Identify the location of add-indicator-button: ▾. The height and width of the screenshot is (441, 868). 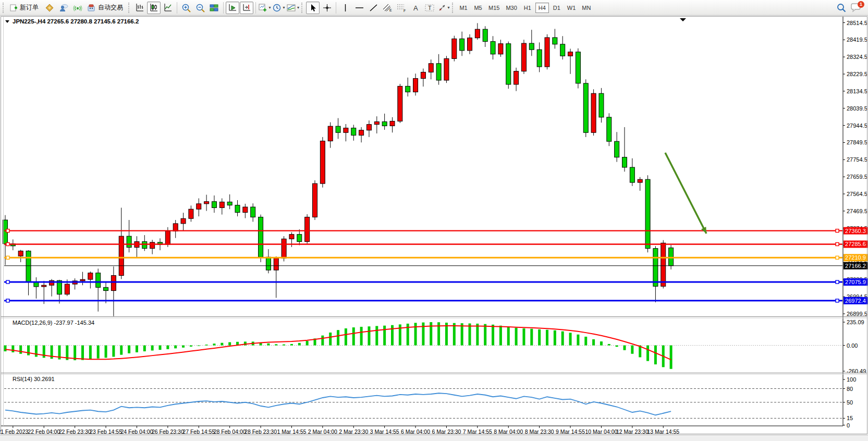
(265, 8).